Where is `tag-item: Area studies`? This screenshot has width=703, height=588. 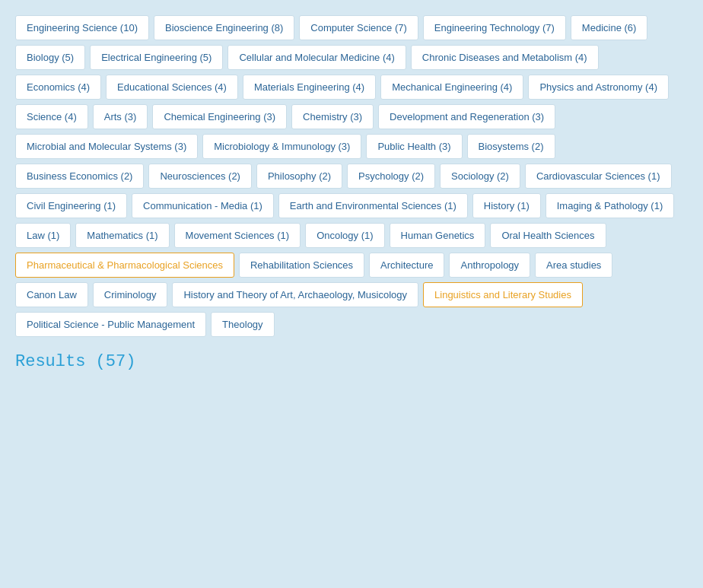 tag-item: Area studies is located at coordinates (574, 265).